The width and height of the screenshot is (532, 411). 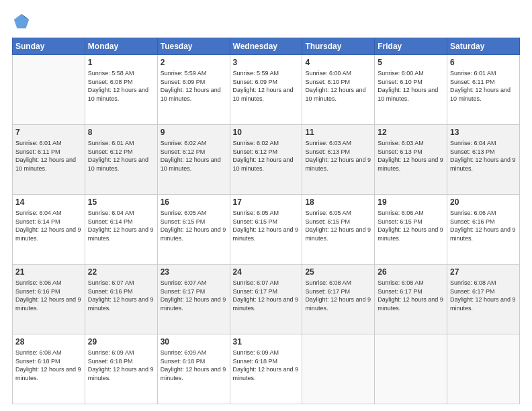 What do you see at coordinates (266, 47) in the screenshot?
I see `weekday-header: Wednesday` at bounding box center [266, 47].